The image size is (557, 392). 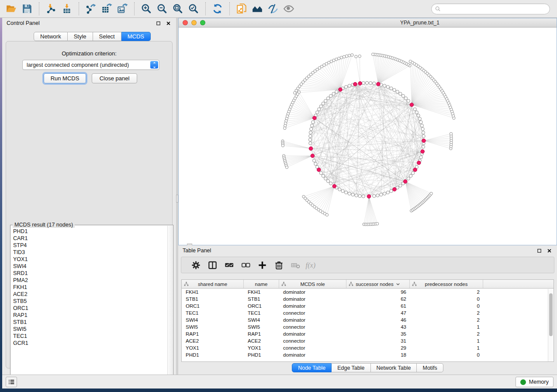 I want to click on hide-selected-button, so click(x=273, y=9).